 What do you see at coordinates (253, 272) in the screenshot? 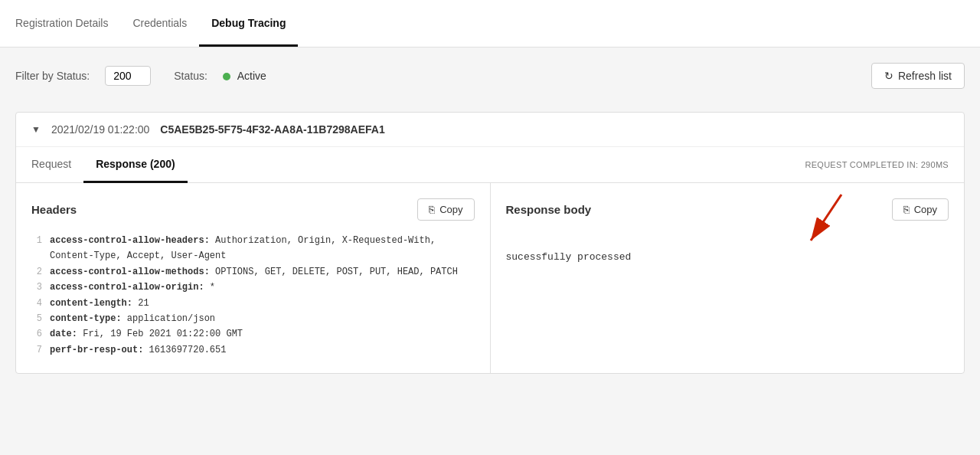
I see `header-line-2: 2 access-control-allow-methods: OPTIONS,…` at bounding box center [253, 272].